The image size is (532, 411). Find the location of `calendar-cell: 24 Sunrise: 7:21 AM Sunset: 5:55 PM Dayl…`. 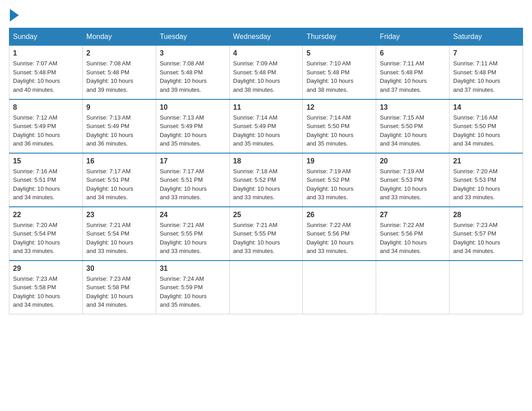

calendar-cell: 24 Sunrise: 7:21 AM Sunset: 5:55 PM Dayl… is located at coordinates (193, 234).